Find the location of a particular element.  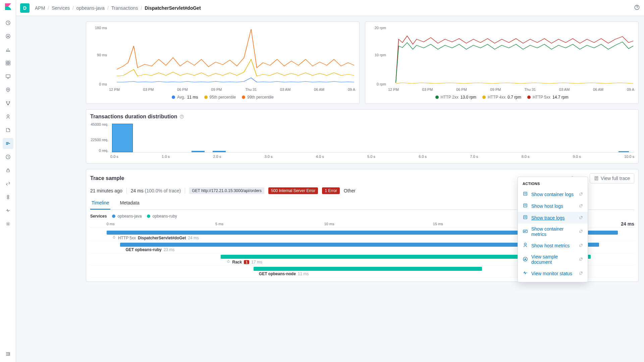

popover-item: Show container metrics is located at coordinates (553, 232).